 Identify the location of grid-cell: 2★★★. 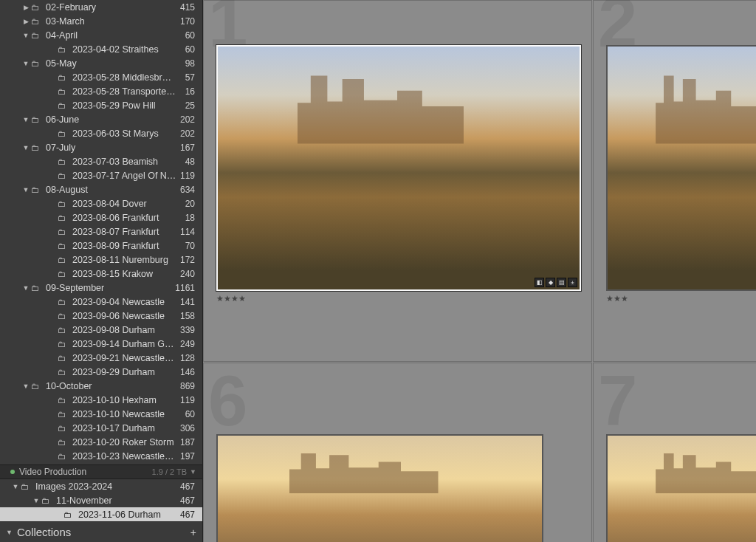
(675, 181).